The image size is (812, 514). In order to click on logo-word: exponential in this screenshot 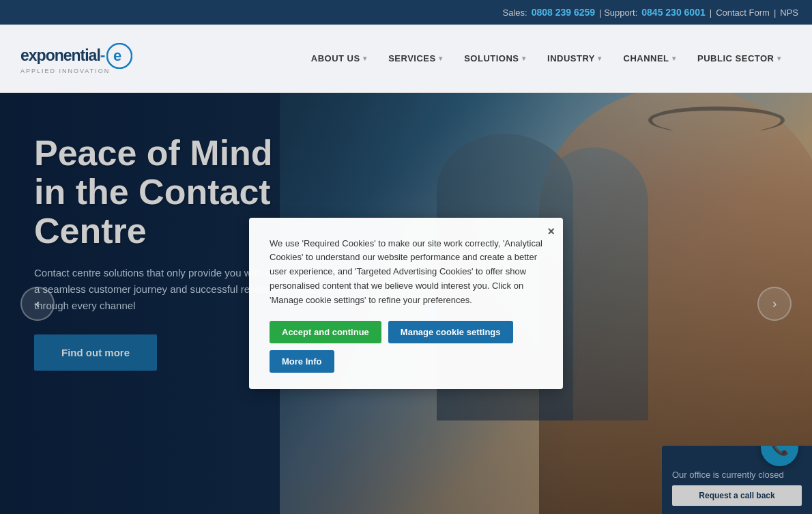, I will do `click(60, 56)`.